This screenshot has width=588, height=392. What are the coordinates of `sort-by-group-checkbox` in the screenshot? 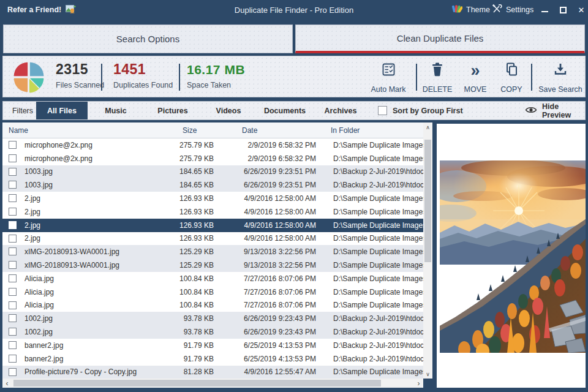 It's located at (382, 110).